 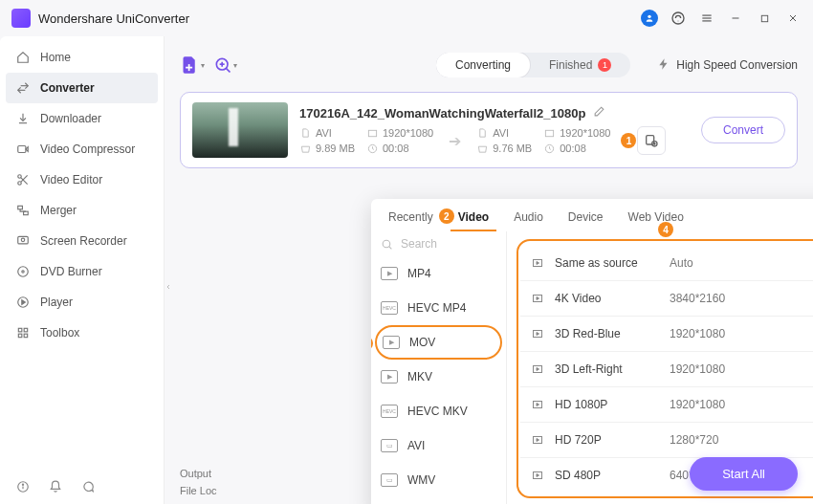 What do you see at coordinates (82, 333) in the screenshot?
I see `sidebar-item-toolbox: Toolbox` at bounding box center [82, 333].